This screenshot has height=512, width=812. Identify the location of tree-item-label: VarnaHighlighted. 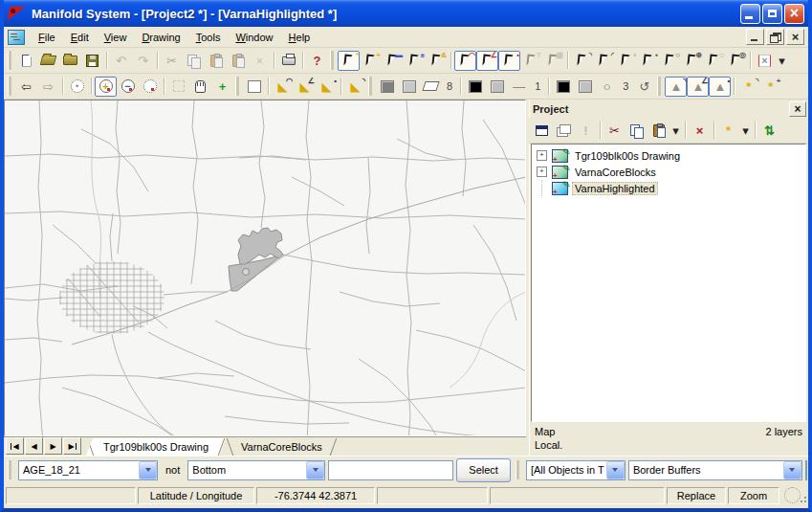
(615, 189).